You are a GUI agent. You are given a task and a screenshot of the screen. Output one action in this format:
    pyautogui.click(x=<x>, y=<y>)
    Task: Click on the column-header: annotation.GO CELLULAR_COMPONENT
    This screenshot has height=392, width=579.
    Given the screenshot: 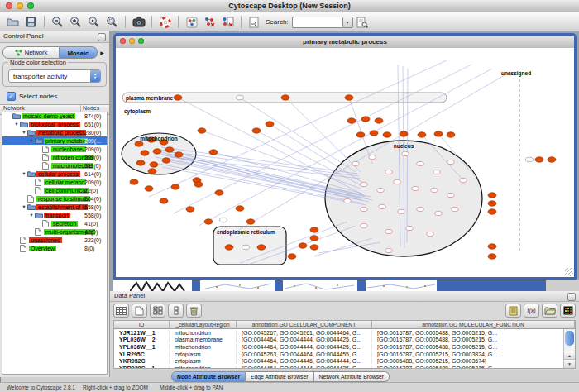 What is the action you would take?
    pyautogui.click(x=304, y=325)
    